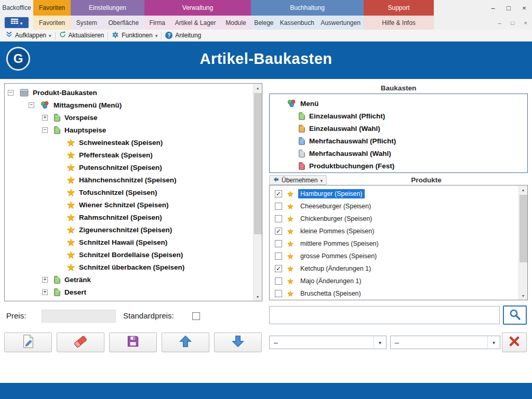 The width and height of the screenshot is (532, 399). What do you see at coordinates (394, 294) in the screenshot?
I see `product-row: Bruschetta (Speisen)` at bounding box center [394, 294].